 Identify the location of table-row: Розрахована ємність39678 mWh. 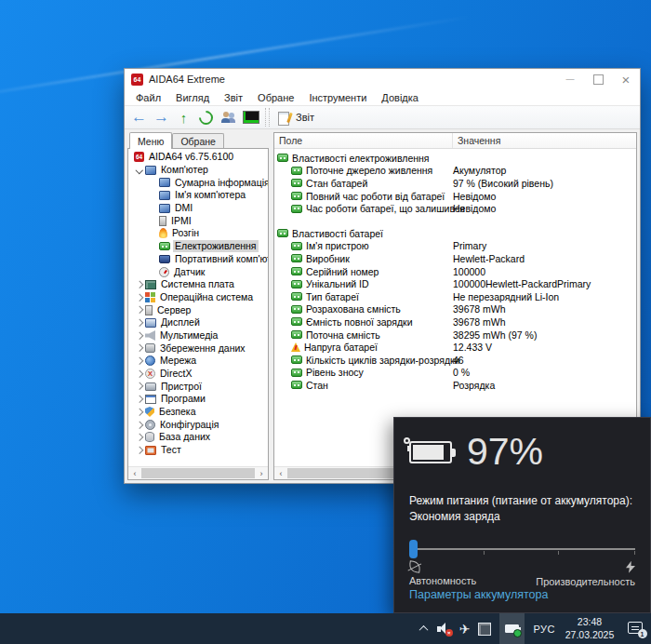
(456, 310).